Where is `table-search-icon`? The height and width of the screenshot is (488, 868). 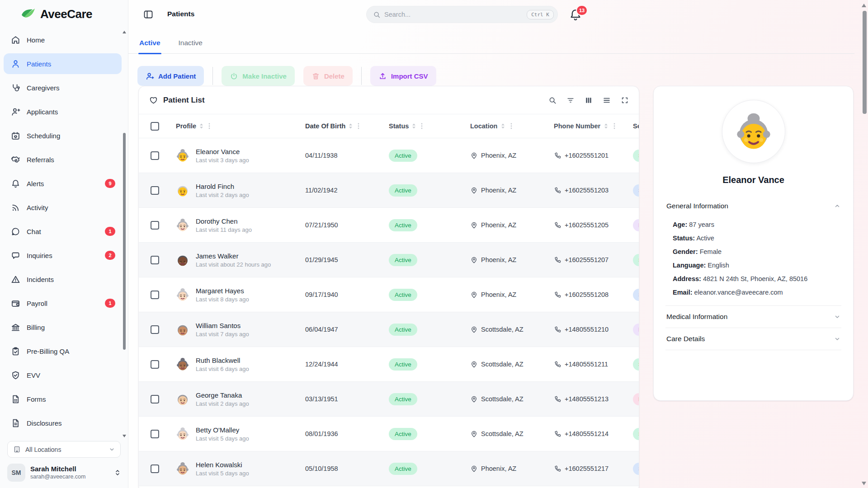 table-search-icon is located at coordinates (552, 100).